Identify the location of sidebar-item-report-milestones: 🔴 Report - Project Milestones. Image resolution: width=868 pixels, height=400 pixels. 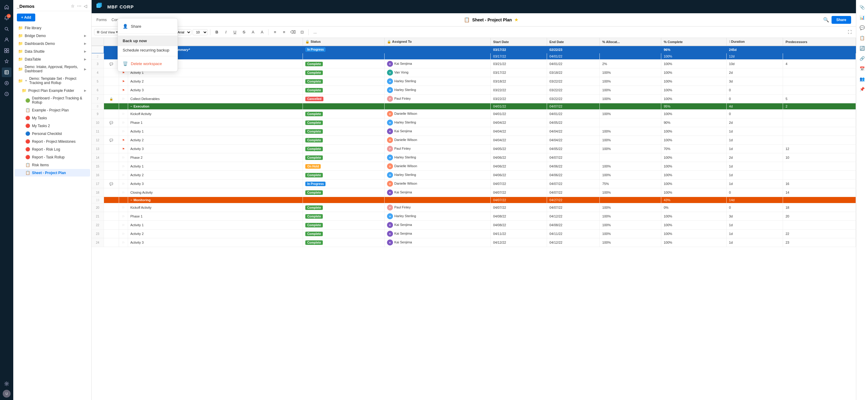
(52, 141).